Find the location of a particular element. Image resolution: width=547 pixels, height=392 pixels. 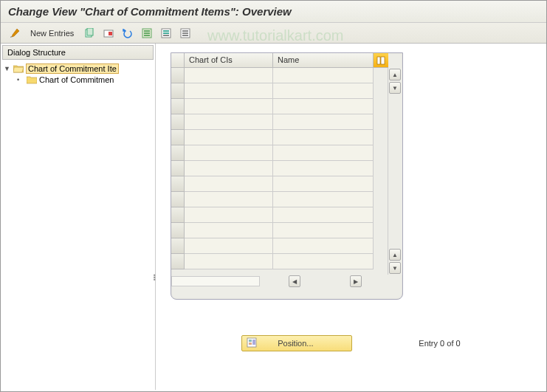

sidebar-header: Dialog Structure is located at coordinates (78, 52).